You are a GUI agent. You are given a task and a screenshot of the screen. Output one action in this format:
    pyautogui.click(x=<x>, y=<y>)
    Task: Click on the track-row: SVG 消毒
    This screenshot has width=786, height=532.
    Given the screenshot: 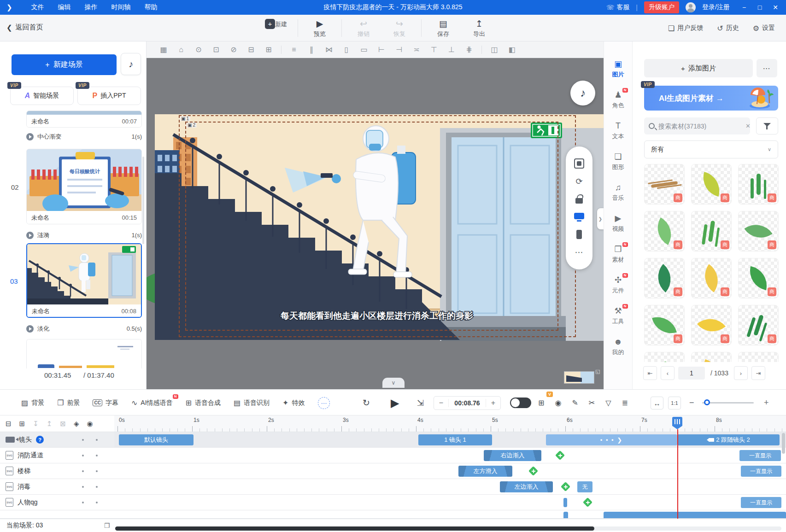 What is the action you would take?
    pyautogui.click(x=57, y=487)
    